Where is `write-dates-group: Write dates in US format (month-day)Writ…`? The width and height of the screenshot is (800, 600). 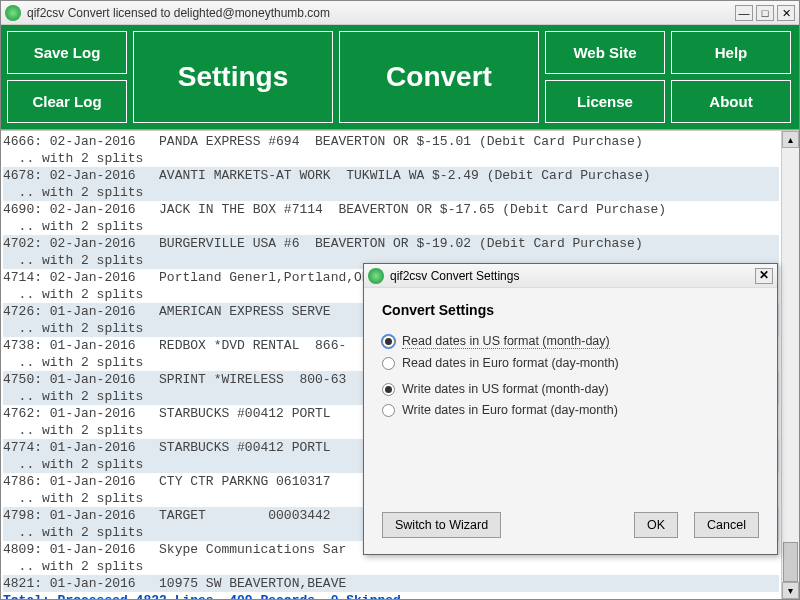 write-dates-group: Write dates in US format (month-day)Writ… is located at coordinates (570, 400).